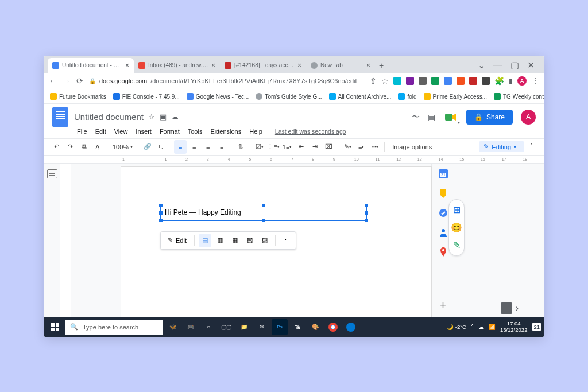 This screenshot has height=392, width=588. Describe the element at coordinates (220, 240) in the screenshot. I see `wrap-text-icon: ▥` at that location.